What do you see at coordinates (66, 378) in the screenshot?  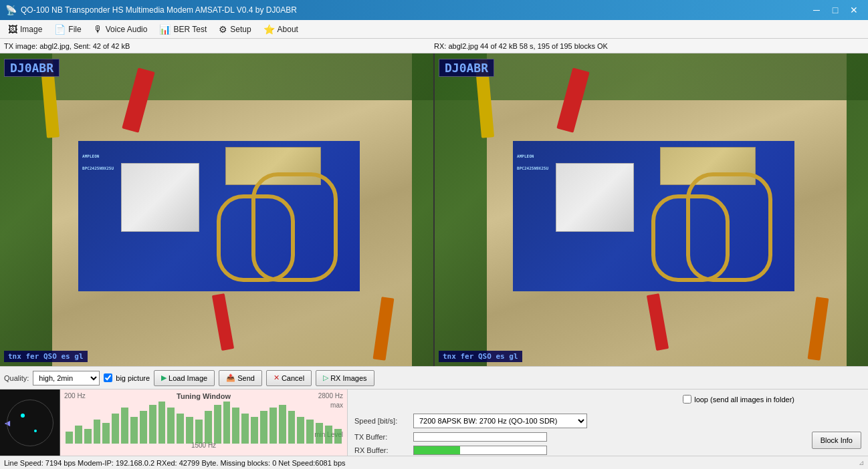 I see `quality-select: high, 2min medium, 1min low, 30sec` at bounding box center [66, 378].